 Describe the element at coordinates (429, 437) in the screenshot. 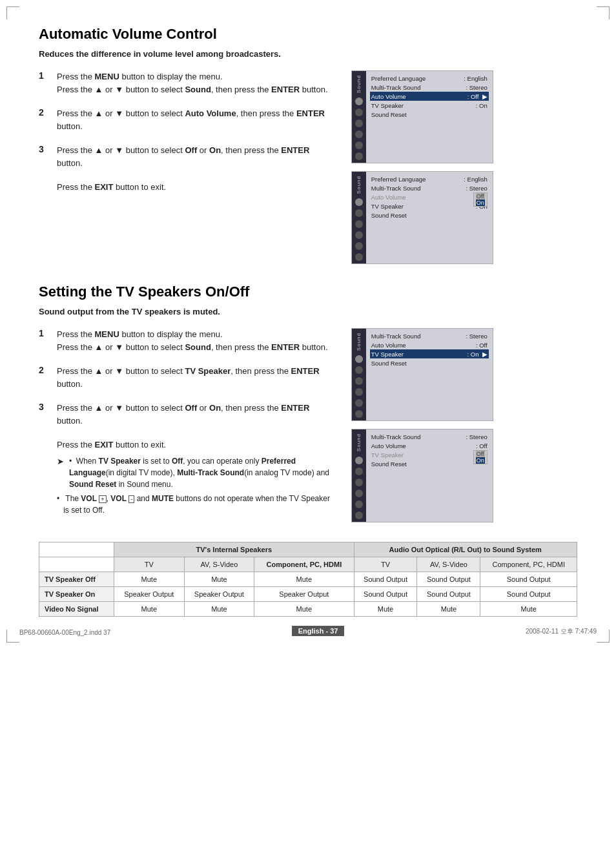

I see `tv4-row-multi-track: Multi-Track Sound: Stereo` at that location.